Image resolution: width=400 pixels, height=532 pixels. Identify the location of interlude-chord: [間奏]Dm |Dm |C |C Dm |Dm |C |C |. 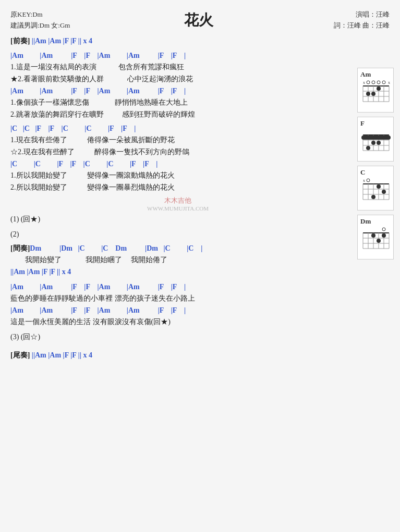
(178, 248).